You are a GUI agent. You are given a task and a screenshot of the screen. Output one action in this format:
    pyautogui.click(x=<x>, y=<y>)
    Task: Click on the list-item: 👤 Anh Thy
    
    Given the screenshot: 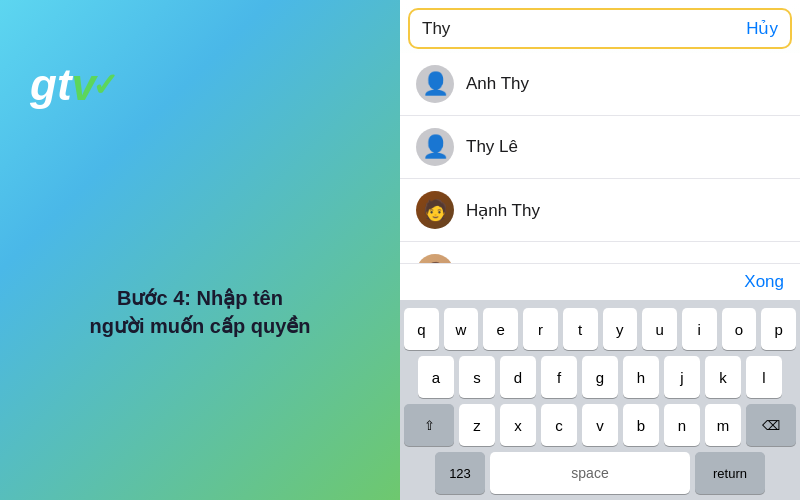 What is the action you would take?
    pyautogui.click(x=600, y=84)
    